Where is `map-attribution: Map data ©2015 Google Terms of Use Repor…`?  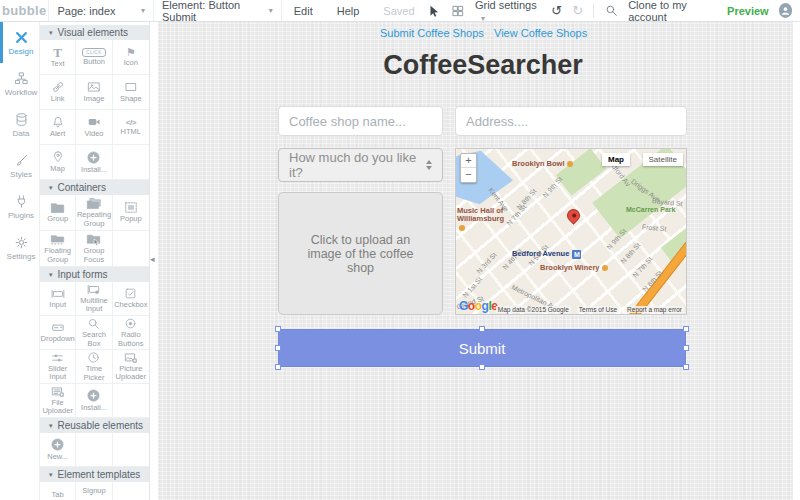
map-attribution: Map data ©2015 Google Terms of Use Repor… is located at coordinates (590, 310).